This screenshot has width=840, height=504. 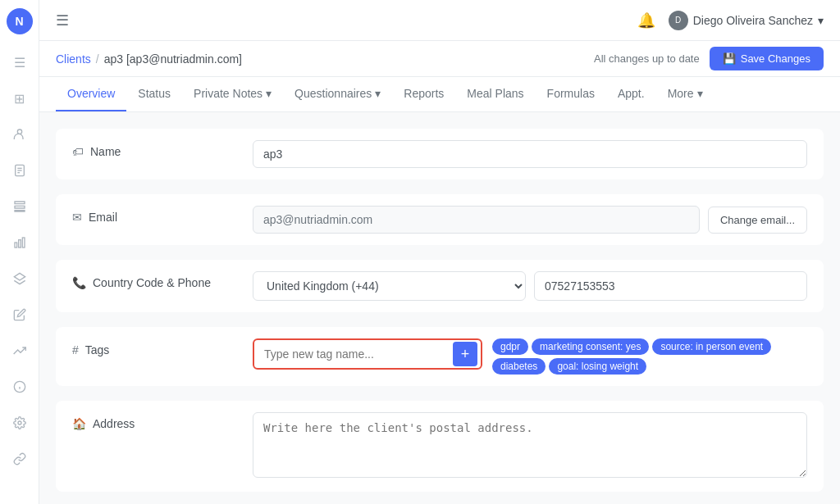 What do you see at coordinates (20, 98) in the screenshot?
I see `sidebar-icon-home: ⊞` at bounding box center [20, 98].